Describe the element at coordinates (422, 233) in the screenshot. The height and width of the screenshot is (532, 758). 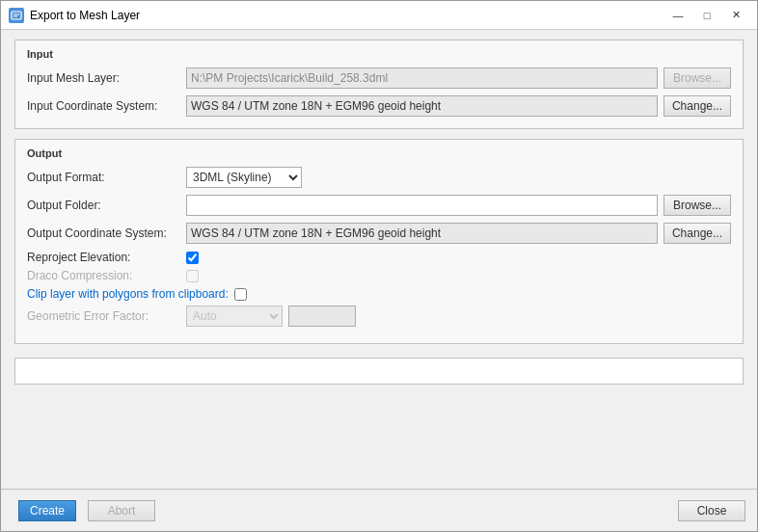
I see `output-coord-input` at that location.